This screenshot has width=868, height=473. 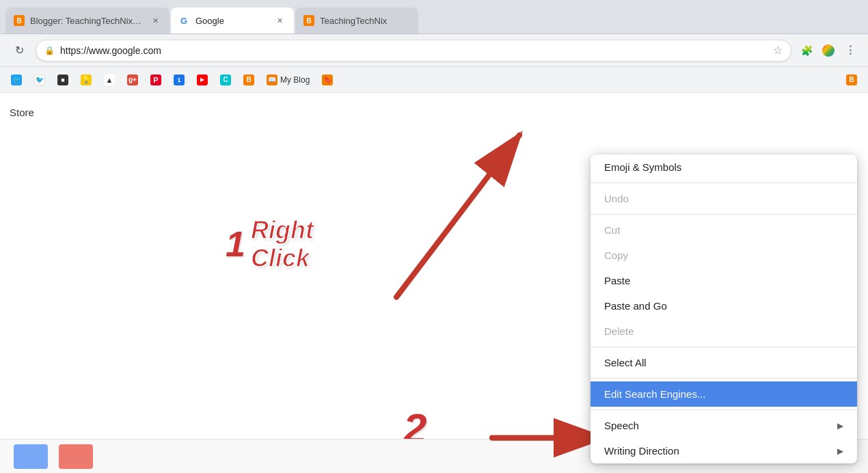 What do you see at coordinates (269, 245) in the screenshot?
I see `step1-annotation: 1 Right Click` at bounding box center [269, 245].